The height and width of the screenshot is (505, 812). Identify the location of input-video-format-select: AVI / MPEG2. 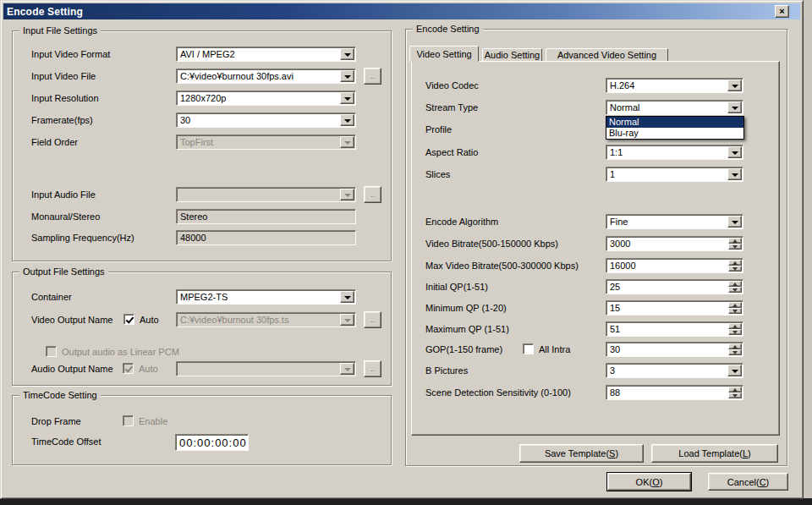
(266, 54).